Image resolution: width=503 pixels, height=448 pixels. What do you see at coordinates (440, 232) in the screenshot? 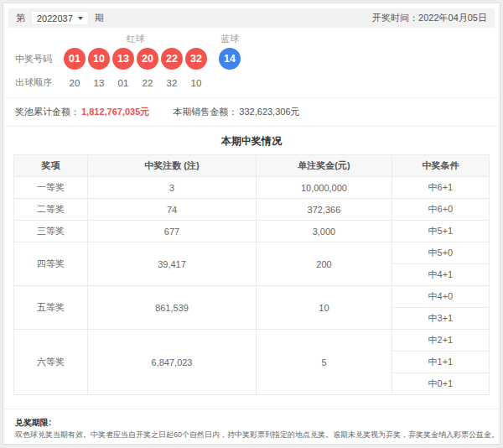
I see `condition-cell: 中5+1` at bounding box center [440, 232].